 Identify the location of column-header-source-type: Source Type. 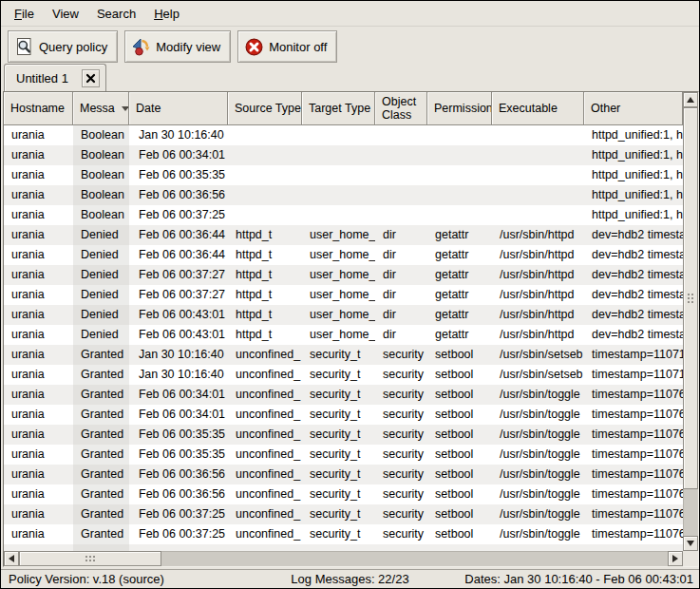
(265, 108).